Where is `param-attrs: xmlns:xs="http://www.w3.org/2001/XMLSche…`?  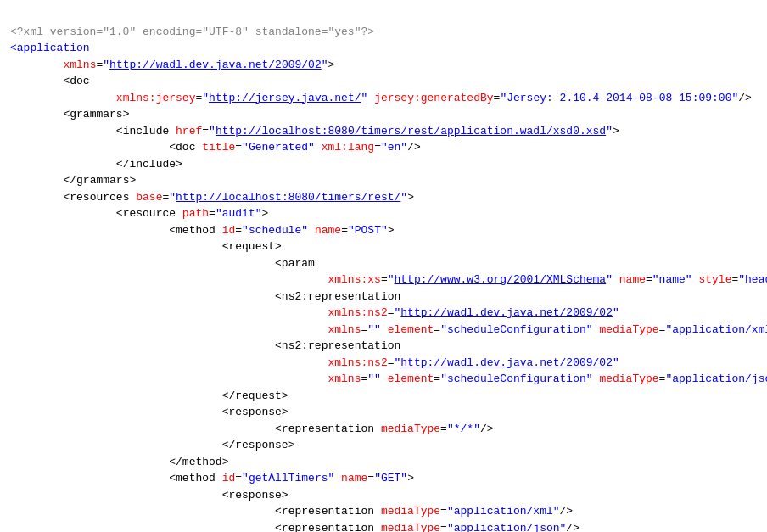
param-attrs: xmlns:xs="http://www.w3.org/2001/XMLSche… is located at coordinates (468, 280).